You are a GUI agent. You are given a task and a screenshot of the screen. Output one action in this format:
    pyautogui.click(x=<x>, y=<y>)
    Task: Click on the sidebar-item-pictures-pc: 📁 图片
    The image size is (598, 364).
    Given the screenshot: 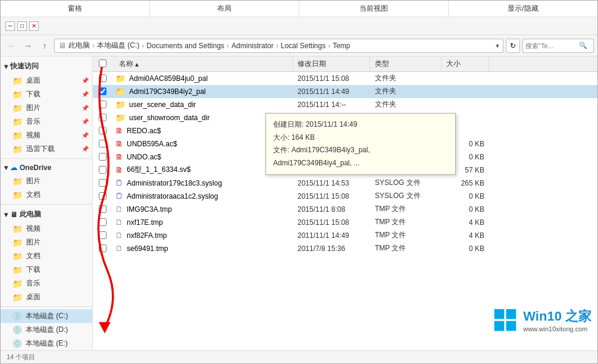 What is the action you would take?
    pyautogui.click(x=46, y=243)
    